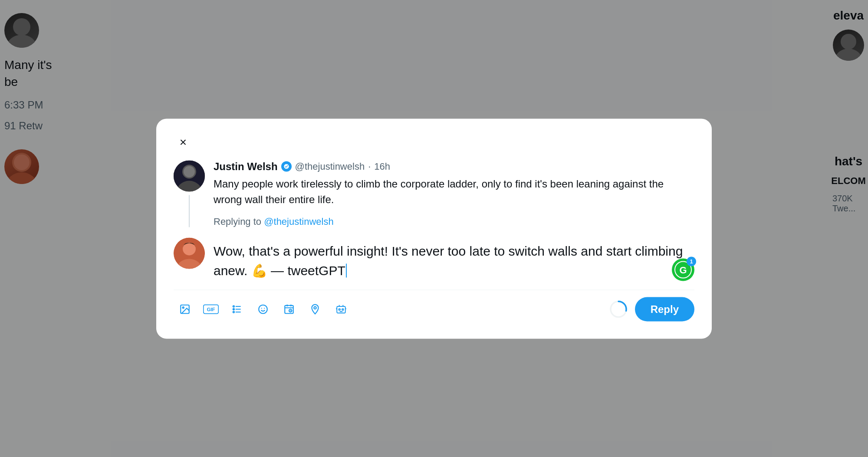 The height and width of the screenshot is (457, 868). Describe the element at coordinates (185, 309) in the screenshot. I see `image-button` at that location.